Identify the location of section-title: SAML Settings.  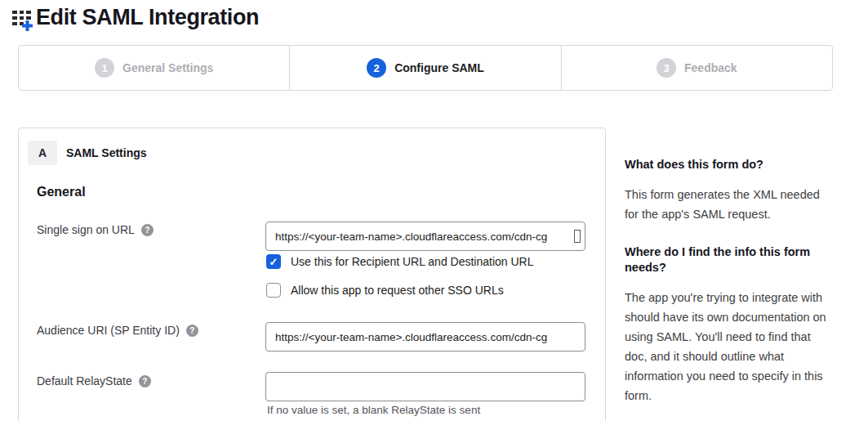
(106, 153).